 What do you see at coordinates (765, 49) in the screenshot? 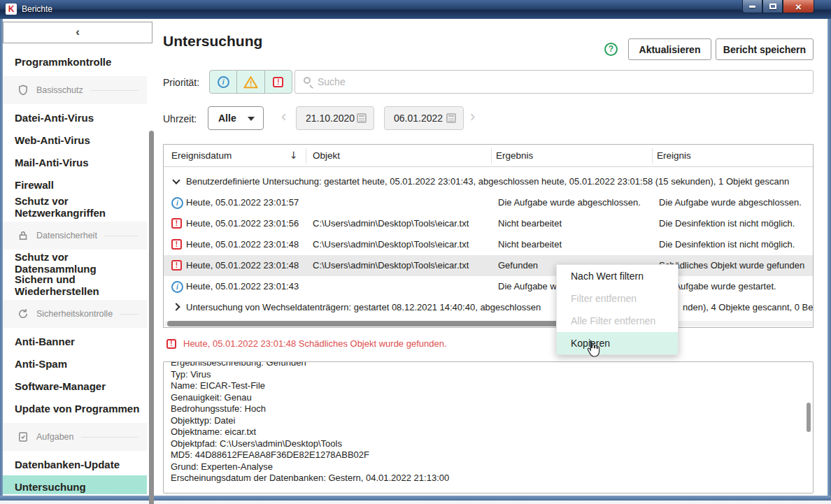
I see `save-report-button: Bericht speichern` at bounding box center [765, 49].